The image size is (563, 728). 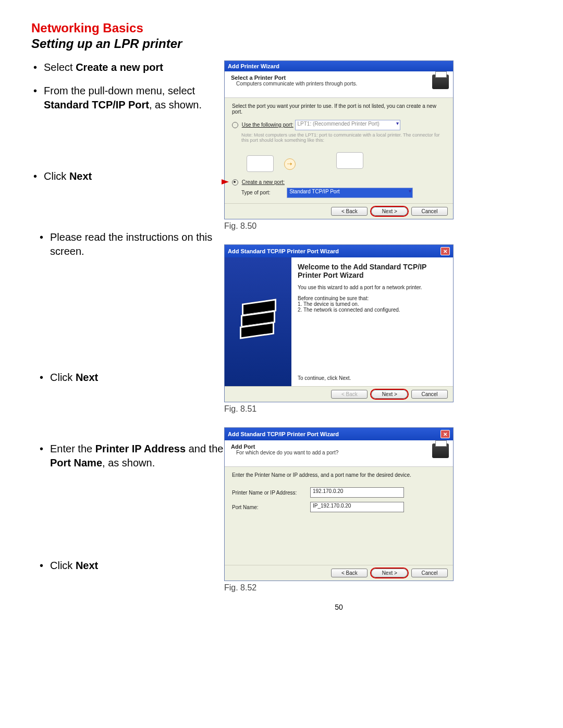 I want to click on bullet-read-instructions: Please read the instructions on this scr…, so click(x=128, y=244).